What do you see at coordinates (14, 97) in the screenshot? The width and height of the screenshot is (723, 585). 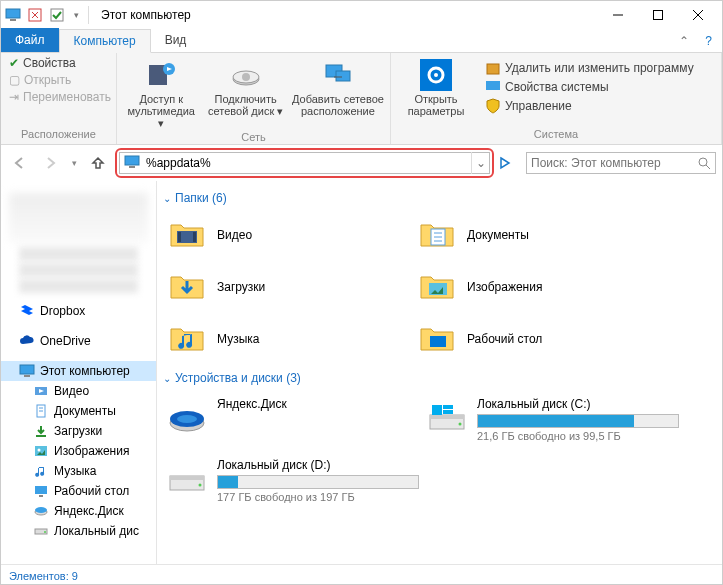 I see `rename-icon: ⇥` at bounding box center [14, 97].